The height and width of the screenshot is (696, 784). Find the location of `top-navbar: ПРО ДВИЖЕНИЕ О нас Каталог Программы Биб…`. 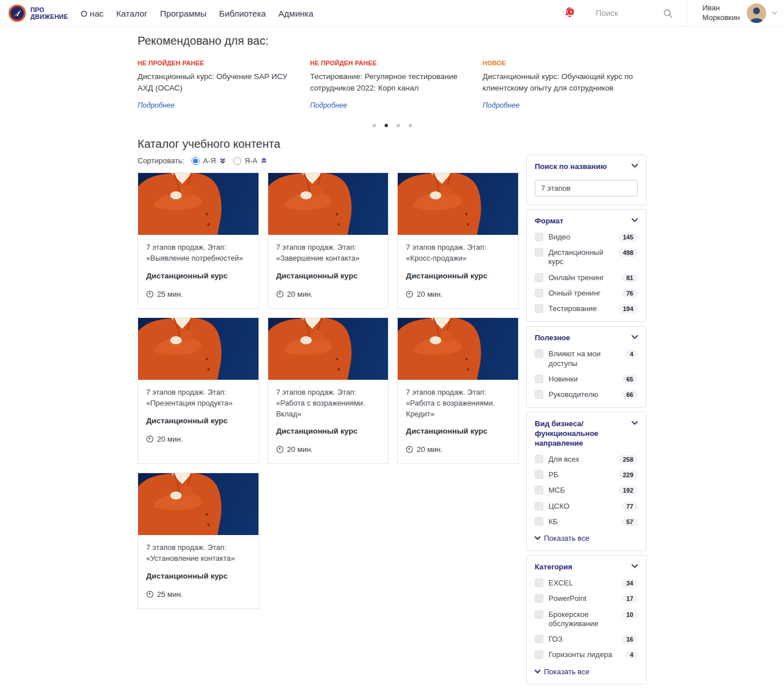

top-navbar: ПРО ДВИЖЕНИЕ О нас Каталог Программы Биб… is located at coordinates (392, 14).